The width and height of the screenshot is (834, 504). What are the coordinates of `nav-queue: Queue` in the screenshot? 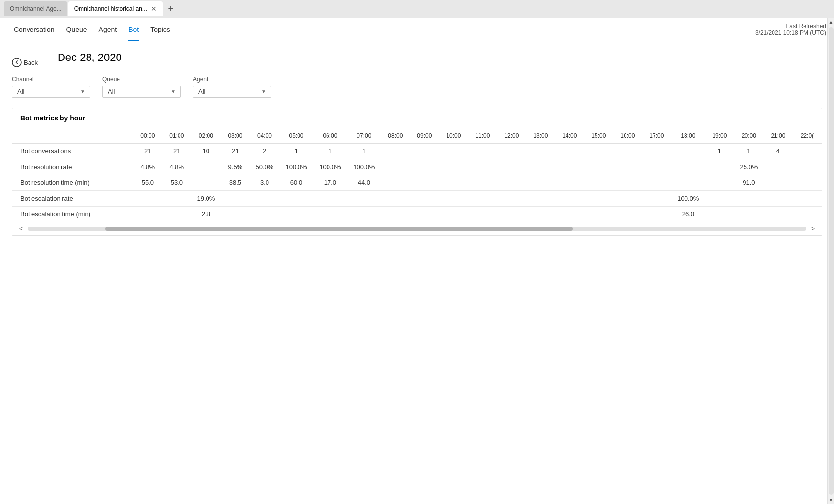 It's located at (77, 30).